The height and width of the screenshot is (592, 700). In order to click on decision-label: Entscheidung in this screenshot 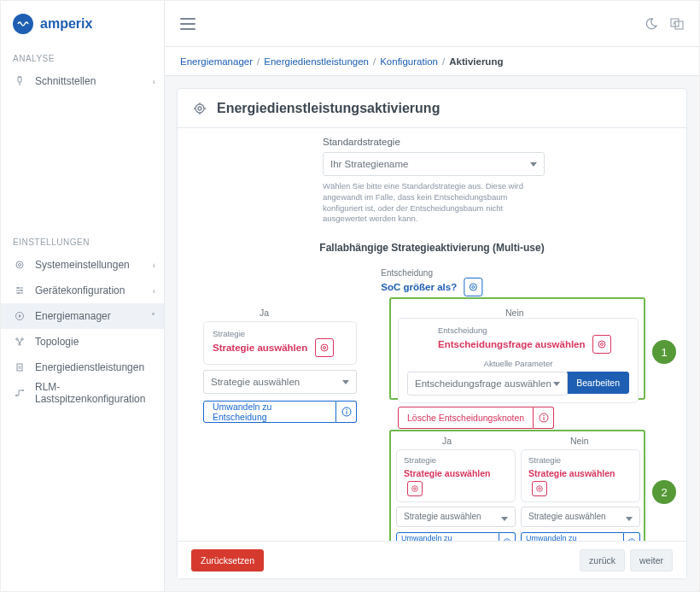, I will do `click(432, 273)`.